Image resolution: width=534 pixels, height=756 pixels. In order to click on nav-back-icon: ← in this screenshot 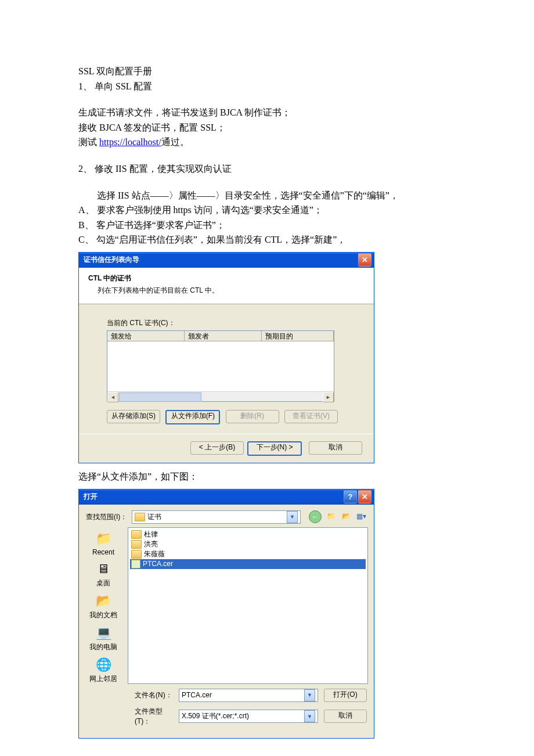, I will do `click(315, 517)`.